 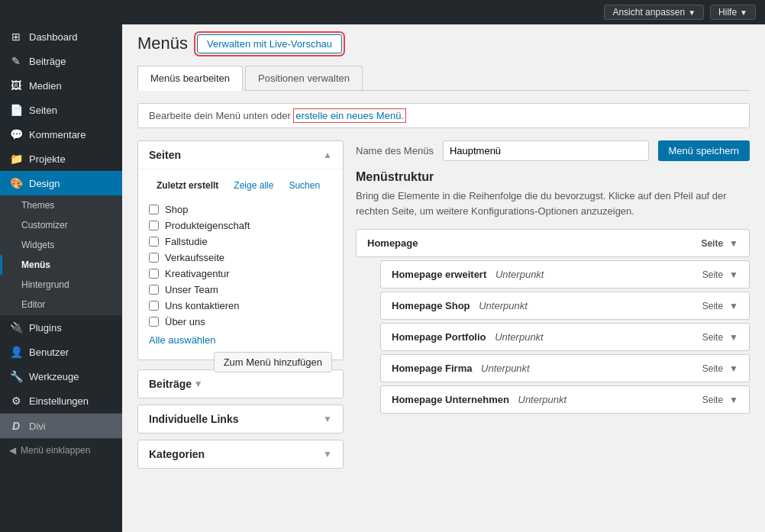 I want to click on sidebar-item-kommentare: 💬 Kommentare, so click(x=61, y=134).